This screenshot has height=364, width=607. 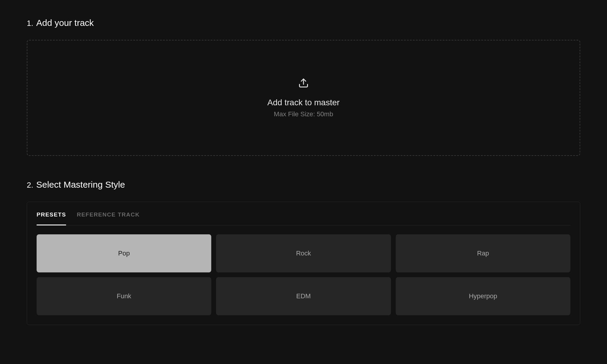 I want to click on preset-funk: Funk, so click(x=124, y=296).